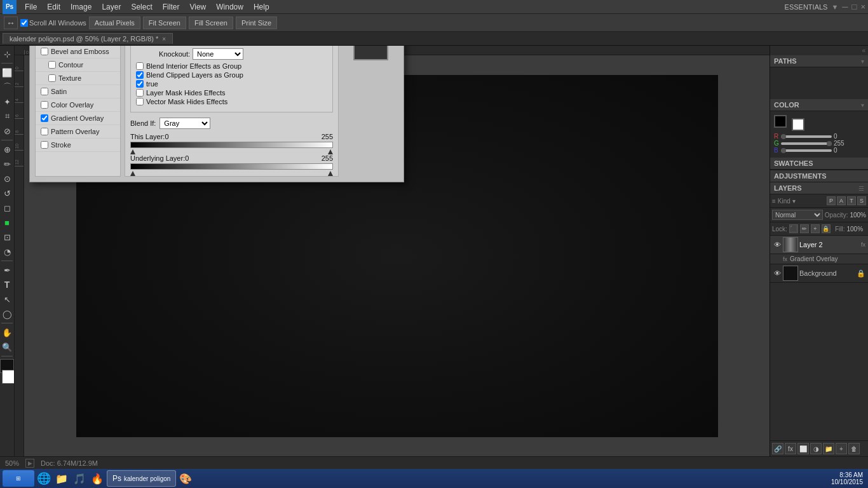 This screenshot has height=488, width=868. Describe the element at coordinates (794, 229) in the screenshot. I see `lock-trans-btn: ⬛` at that location.